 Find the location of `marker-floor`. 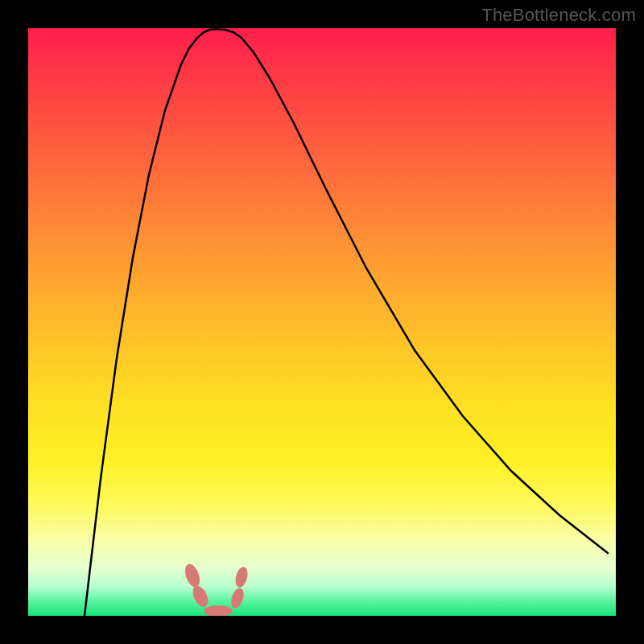

marker-floor is located at coordinates (218, 610).